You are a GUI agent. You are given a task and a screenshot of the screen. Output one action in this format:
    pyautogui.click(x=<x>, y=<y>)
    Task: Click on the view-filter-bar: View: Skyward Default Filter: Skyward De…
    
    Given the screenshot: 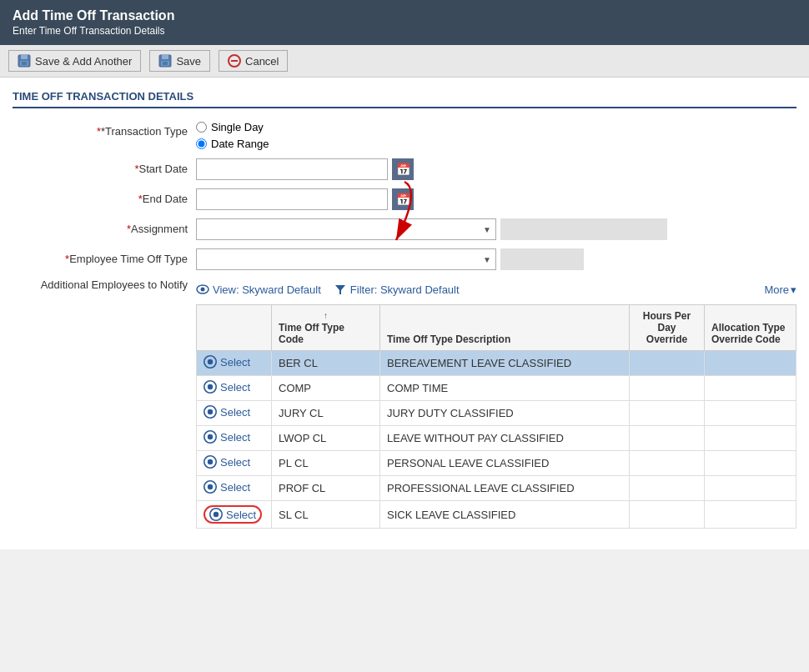 What is the action you would take?
    pyautogui.click(x=496, y=289)
    